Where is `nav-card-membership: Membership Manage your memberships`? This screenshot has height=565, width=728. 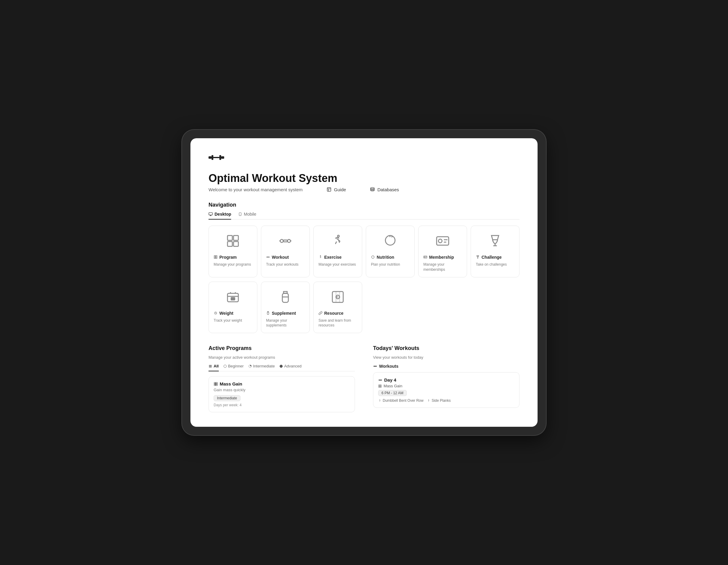 nav-card-membership: Membership Manage your memberships is located at coordinates (443, 252).